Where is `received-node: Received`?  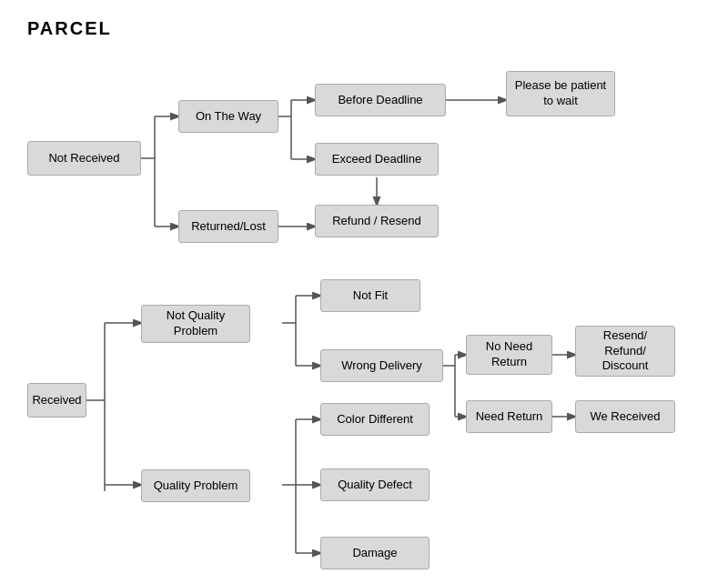 received-node: Received is located at coordinates (56, 400).